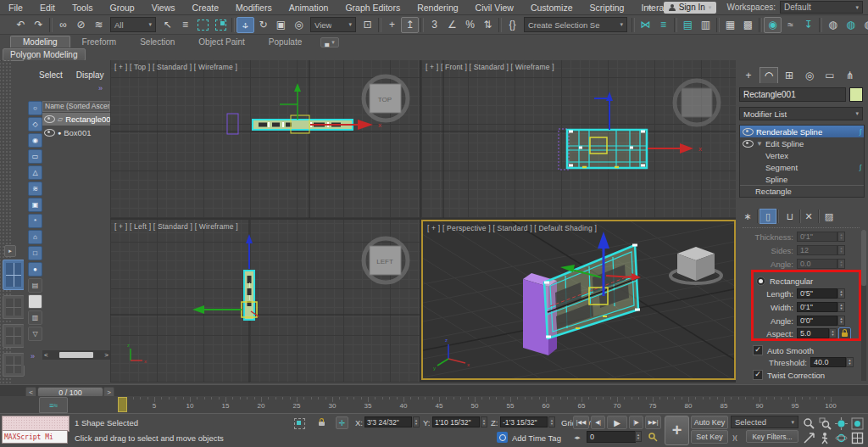 The width and height of the screenshot is (868, 447). Describe the element at coordinates (828, 362) in the screenshot. I see `threshold-field: 40.0` at that location.